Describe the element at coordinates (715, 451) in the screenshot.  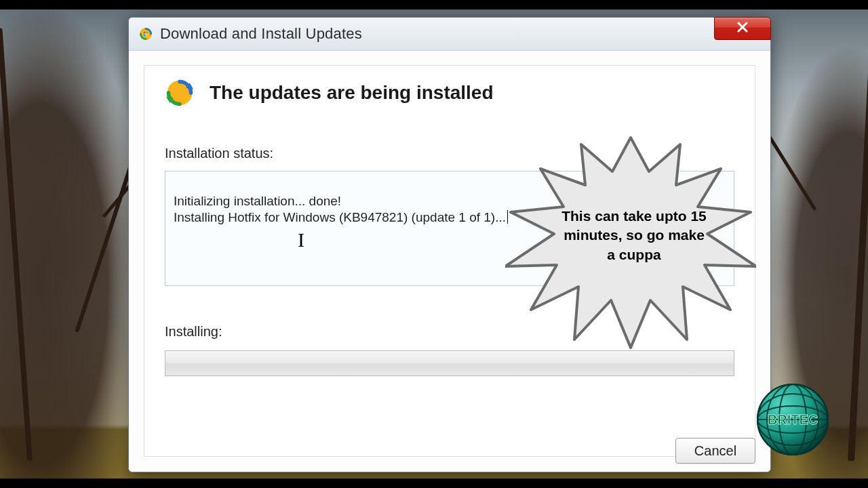
I see `button-row: Cancel` at that location.